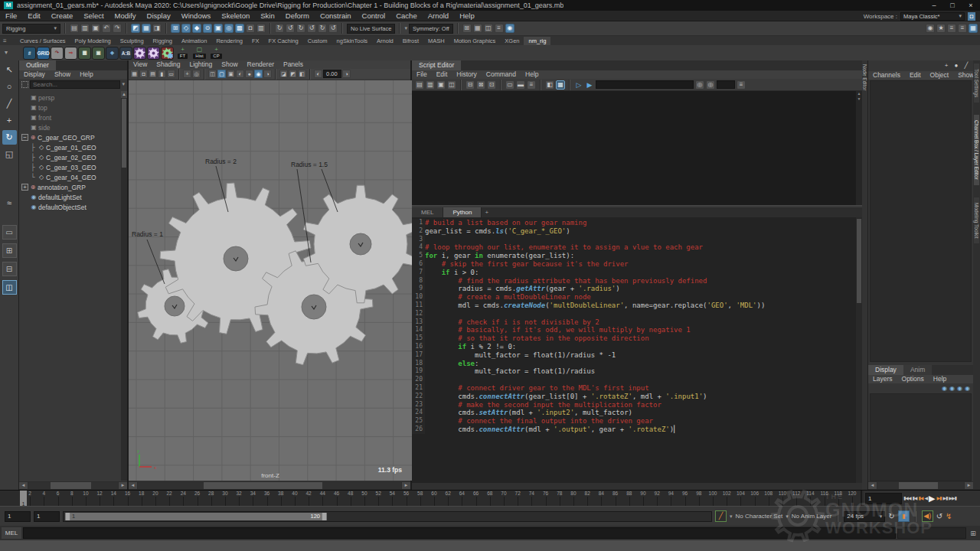  I want to click on menu-item-skin: Skin, so click(267, 16).